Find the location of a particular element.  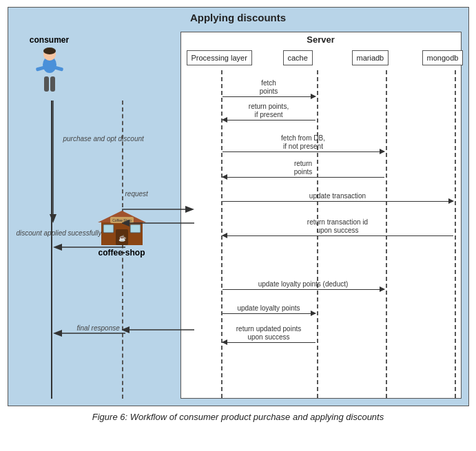

msg3-container: fetch from DB, if not present is located at coordinates (303, 143).